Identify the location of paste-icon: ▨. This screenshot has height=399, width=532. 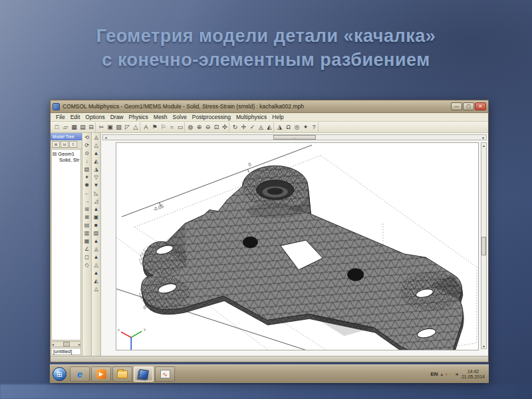
(118, 128).